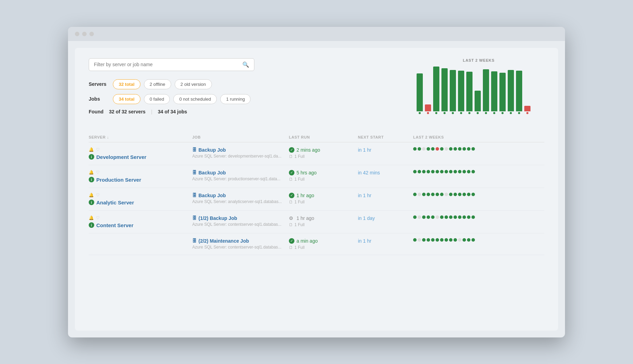  Describe the element at coordinates (84, 34) in the screenshot. I see `traffic-minimize` at that location.